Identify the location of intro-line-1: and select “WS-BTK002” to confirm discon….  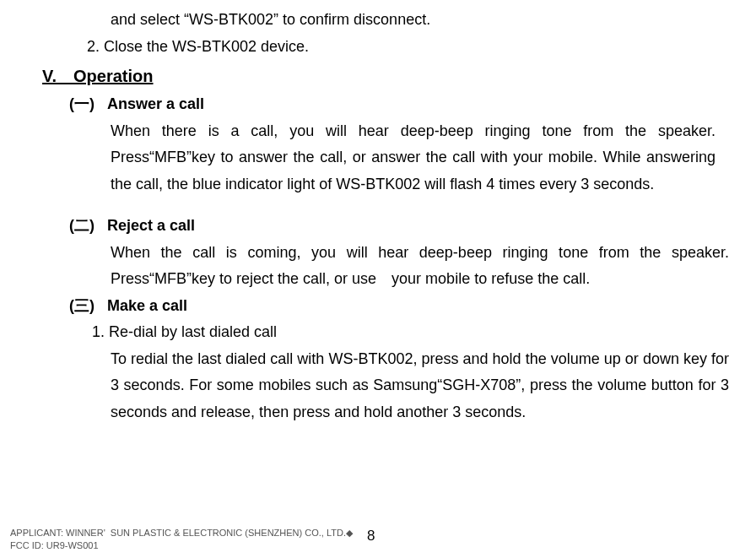
(378, 20).